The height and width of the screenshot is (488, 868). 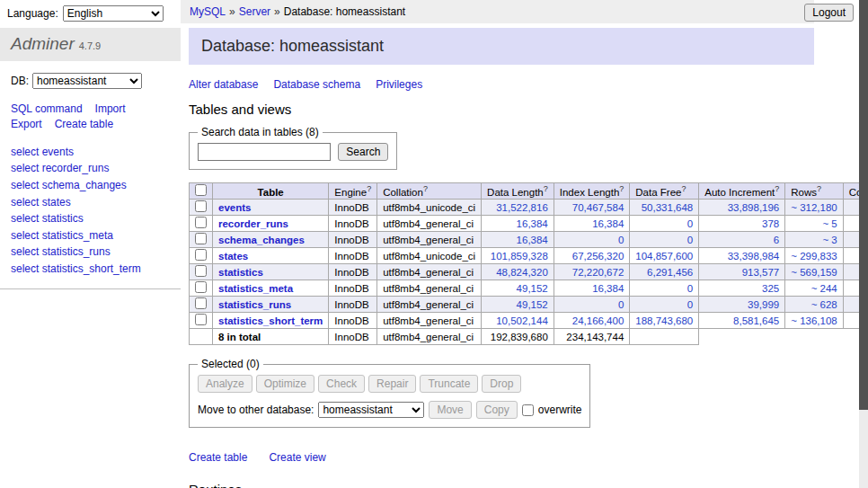 I want to click on logout-button: Logout, so click(x=828, y=13).